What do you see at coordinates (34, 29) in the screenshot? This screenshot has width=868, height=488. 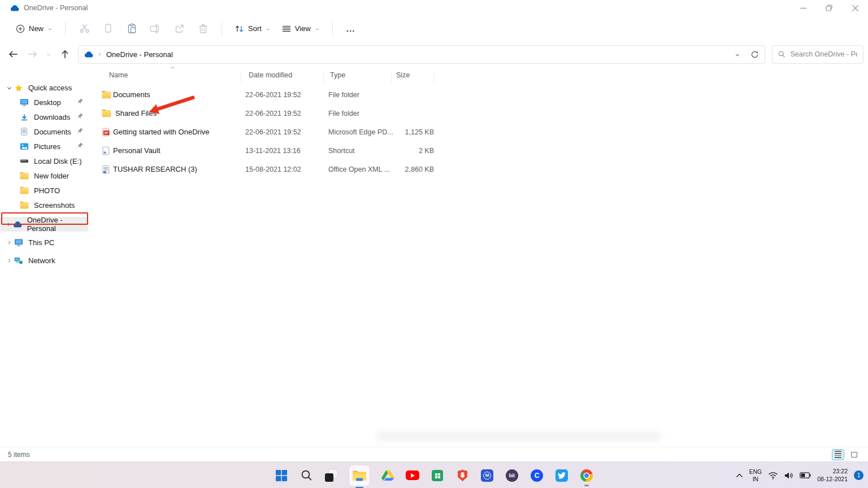 I see `new-button: New` at bounding box center [34, 29].